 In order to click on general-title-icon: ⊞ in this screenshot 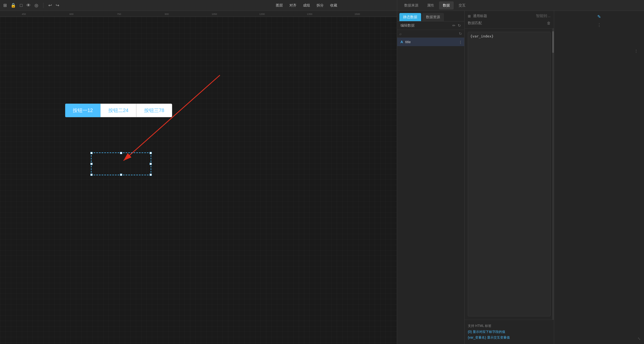, I will do `click(469, 16)`.